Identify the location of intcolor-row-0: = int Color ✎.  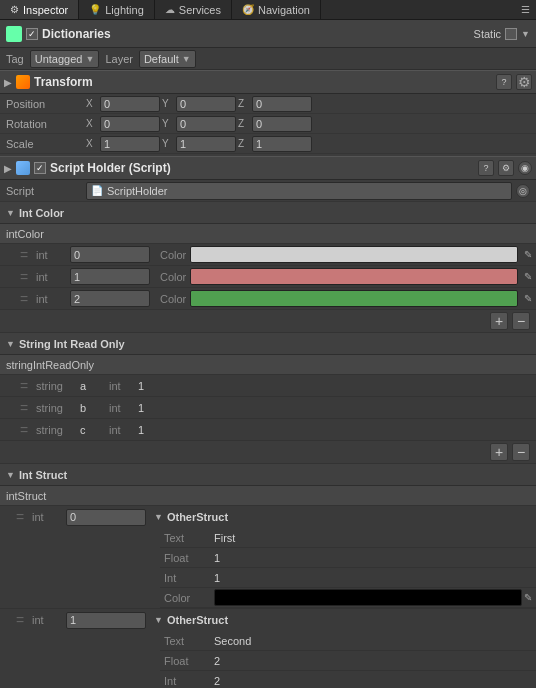
(268, 255).